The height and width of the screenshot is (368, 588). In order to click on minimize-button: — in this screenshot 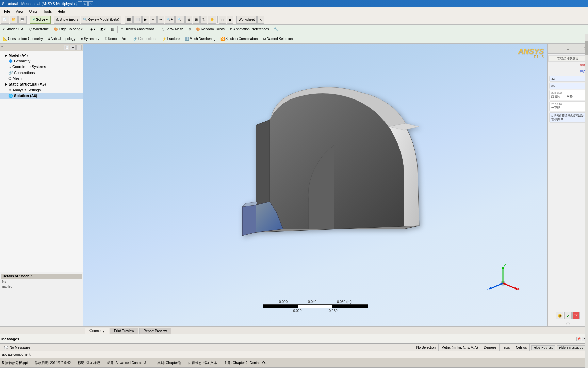, I will do `click(80, 4)`.